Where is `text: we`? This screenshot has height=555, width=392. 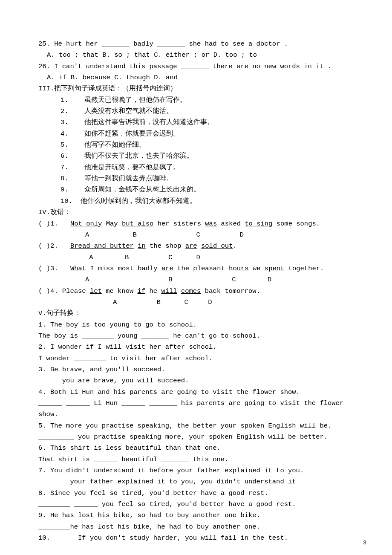 text: we is located at coordinates (257, 269).